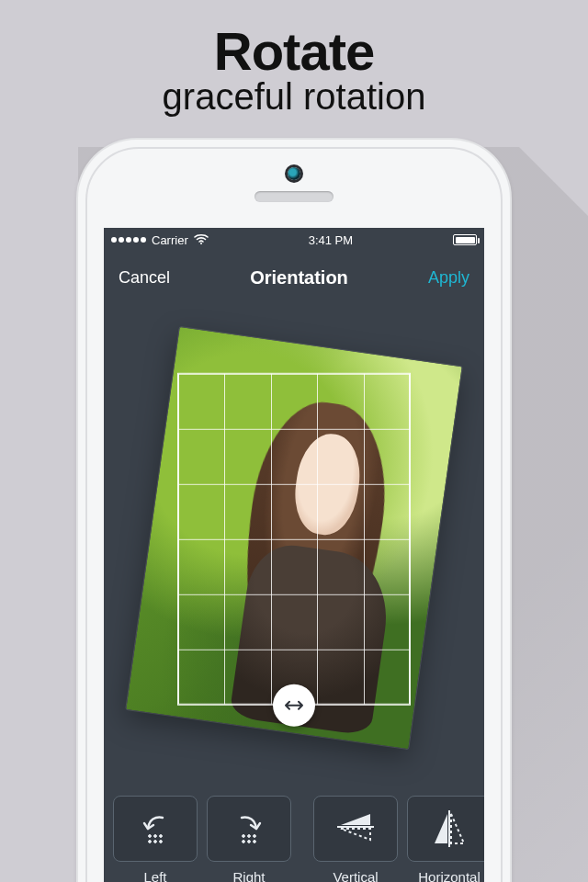  What do you see at coordinates (294, 97) in the screenshot?
I see `promo-subtitle: graceful rotation` at bounding box center [294, 97].